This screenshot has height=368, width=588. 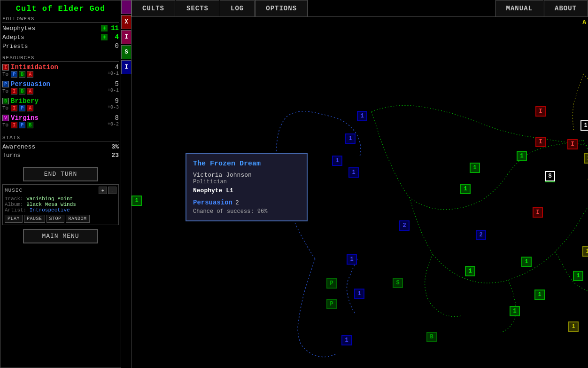 What do you see at coordinates (247, 182) in the screenshot?
I see `popup-role: Politician` at bounding box center [247, 182].